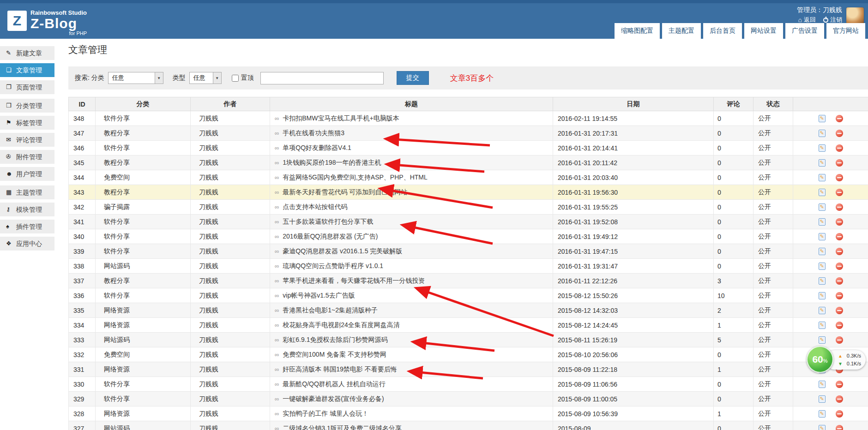  Describe the element at coordinates (27, 123) in the screenshot. I see `sidebar-item-tag-management: ⚑标签管理` at that location.